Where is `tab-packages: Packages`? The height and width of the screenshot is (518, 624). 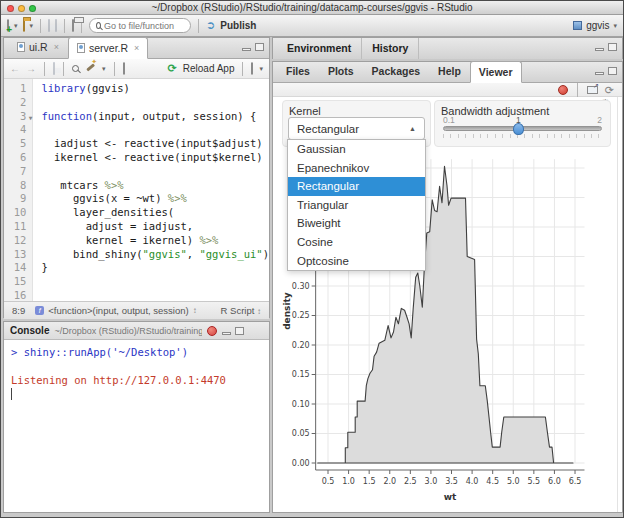
tab-packages: Packages is located at coordinates (396, 72).